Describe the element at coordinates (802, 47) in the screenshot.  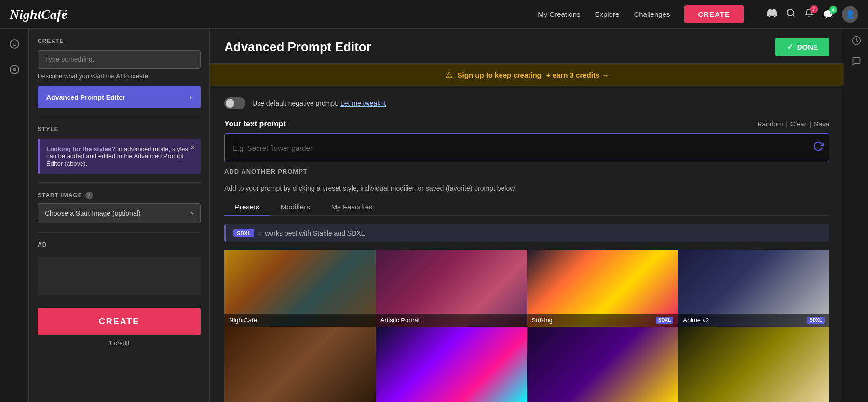
I see `done-button: ✓ DONE` at that location.